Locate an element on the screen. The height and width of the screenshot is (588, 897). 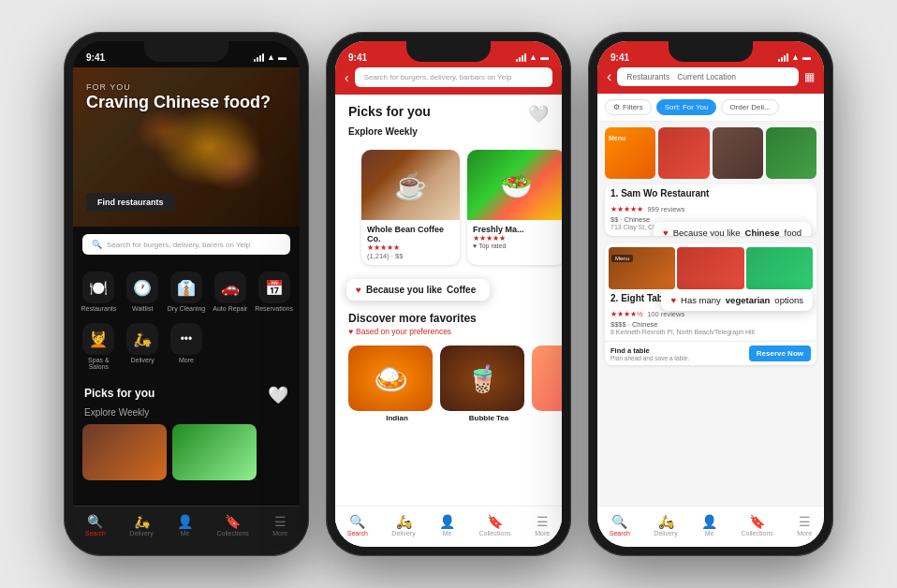
p1-nav-me: 👤 Me is located at coordinates (185, 525).